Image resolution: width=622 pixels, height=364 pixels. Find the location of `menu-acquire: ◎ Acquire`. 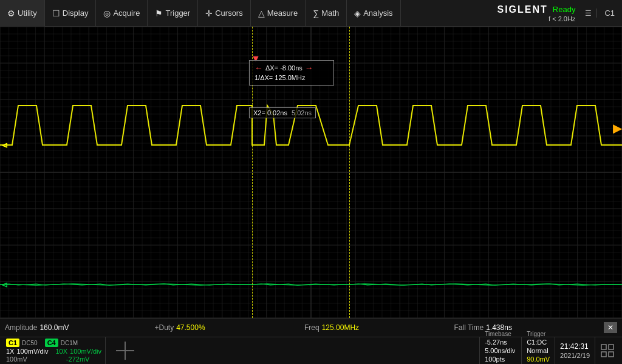

menu-acquire: ◎ Acquire is located at coordinates (121, 13).